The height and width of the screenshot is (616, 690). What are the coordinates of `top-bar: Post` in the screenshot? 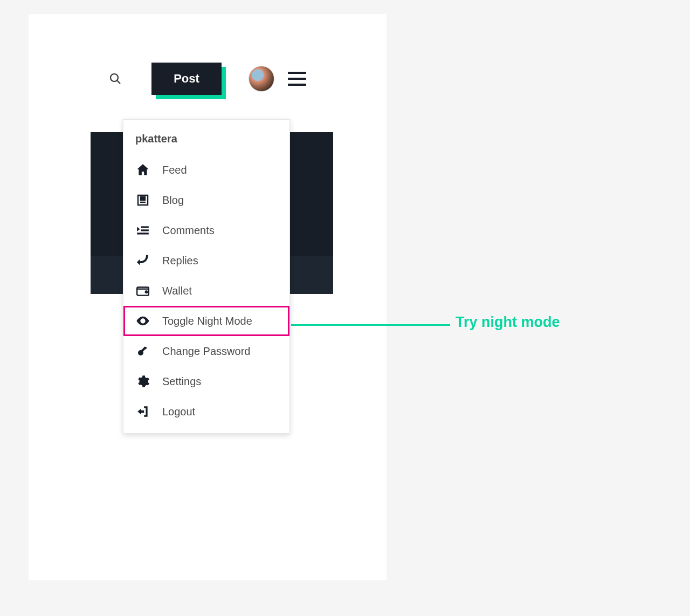 It's located at (208, 79).